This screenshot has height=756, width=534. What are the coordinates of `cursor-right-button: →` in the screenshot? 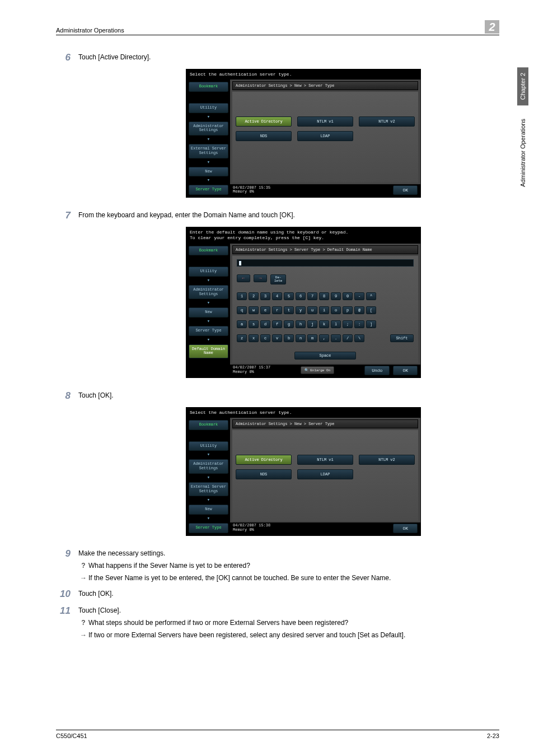 It's located at (260, 278).